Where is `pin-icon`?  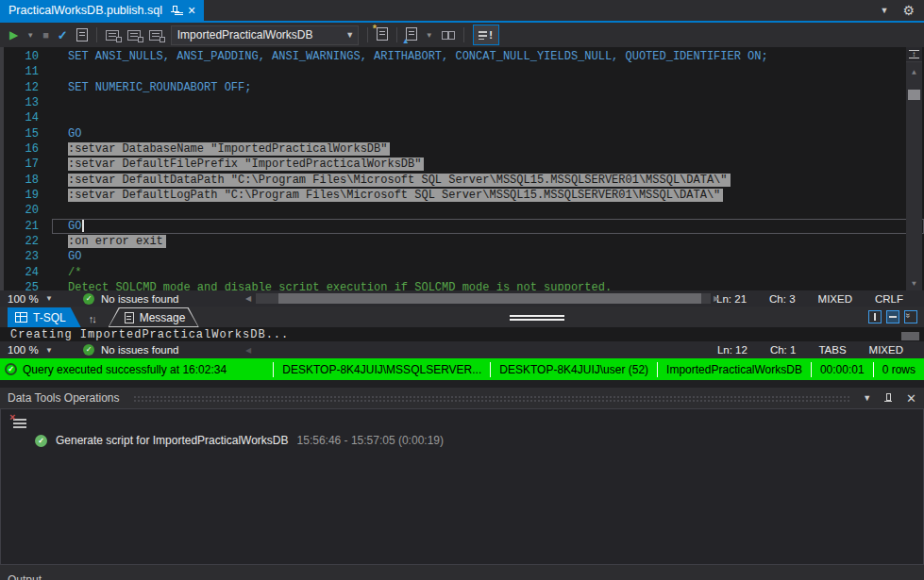
pin-icon is located at coordinates (176, 10).